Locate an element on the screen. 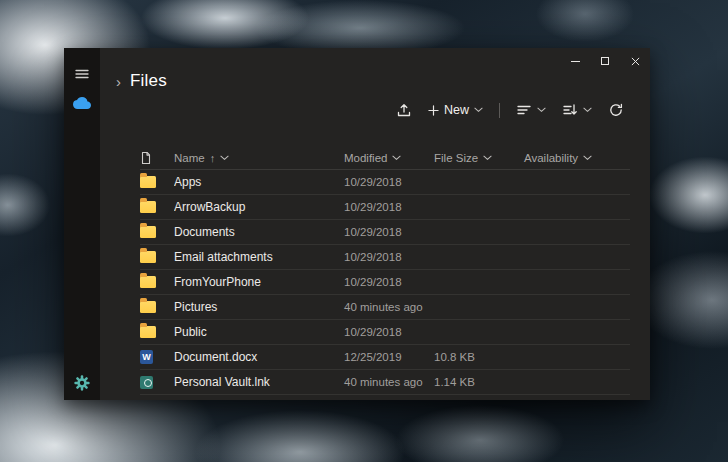  file-row: FromYourPhone 10/29/2018 is located at coordinates (385, 282).